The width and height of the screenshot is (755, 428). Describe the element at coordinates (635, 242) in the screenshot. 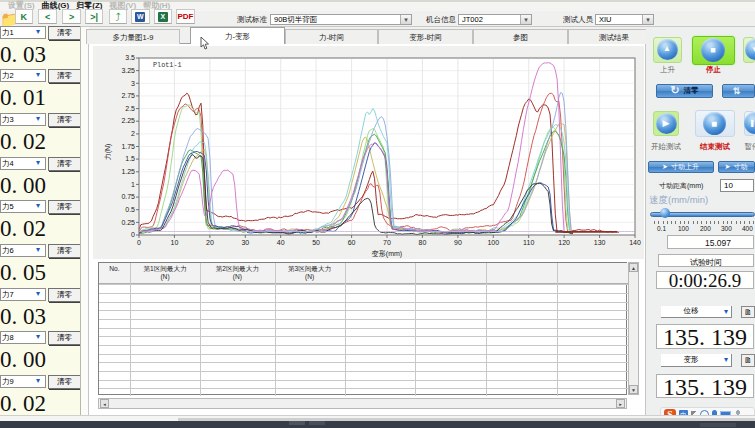

I see `svg-text: 140` at that location.